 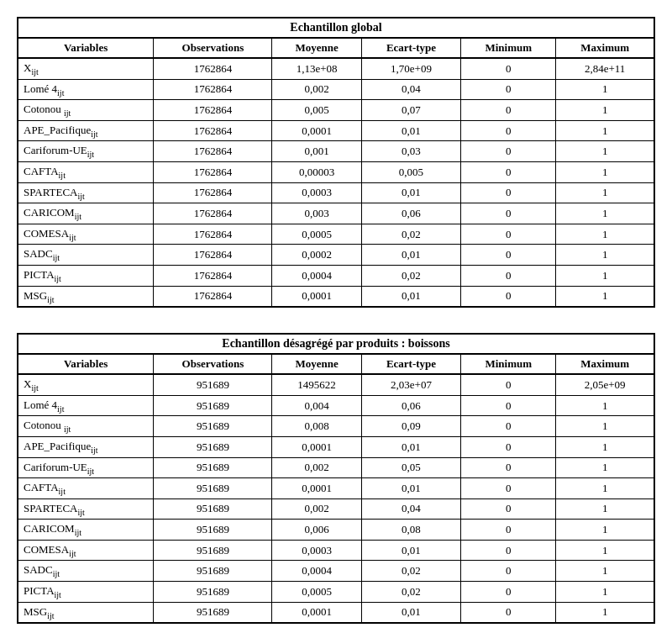 What do you see at coordinates (317, 467) in the screenshot?
I see `cell-moy: 0,002` at bounding box center [317, 467].